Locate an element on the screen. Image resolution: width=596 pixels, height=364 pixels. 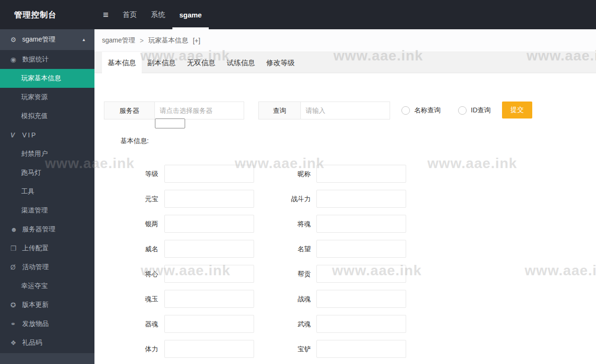
sidebar-item-gift-code: ❖ 礼品码 is located at coordinates (47, 343).